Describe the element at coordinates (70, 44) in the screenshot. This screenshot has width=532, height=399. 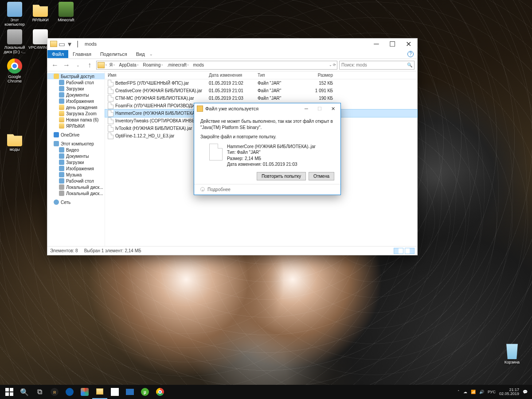
I see `qat-new-folder-icon: ▾` at that location.